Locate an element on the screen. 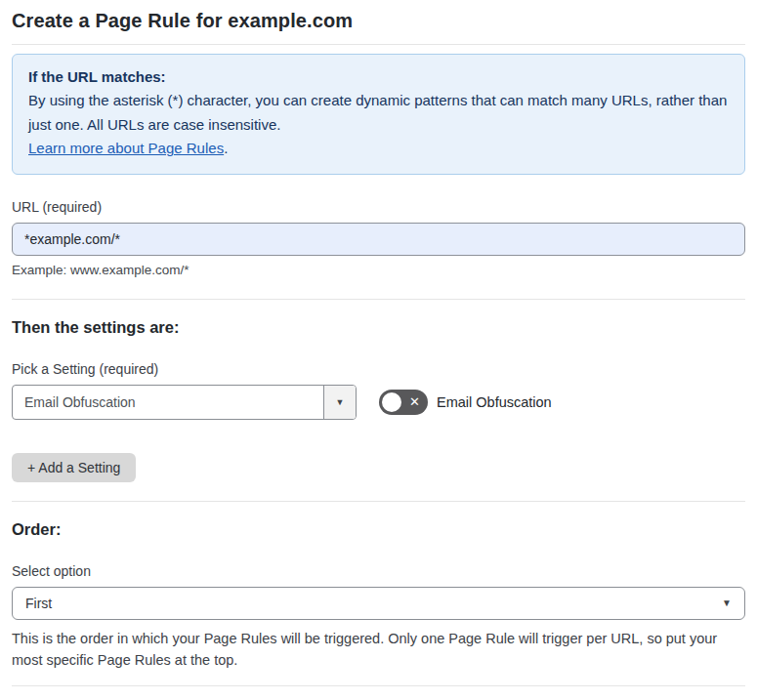  email-obfuscation-toggle-group: ✕ Email Obfuscation is located at coordinates (465, 402).